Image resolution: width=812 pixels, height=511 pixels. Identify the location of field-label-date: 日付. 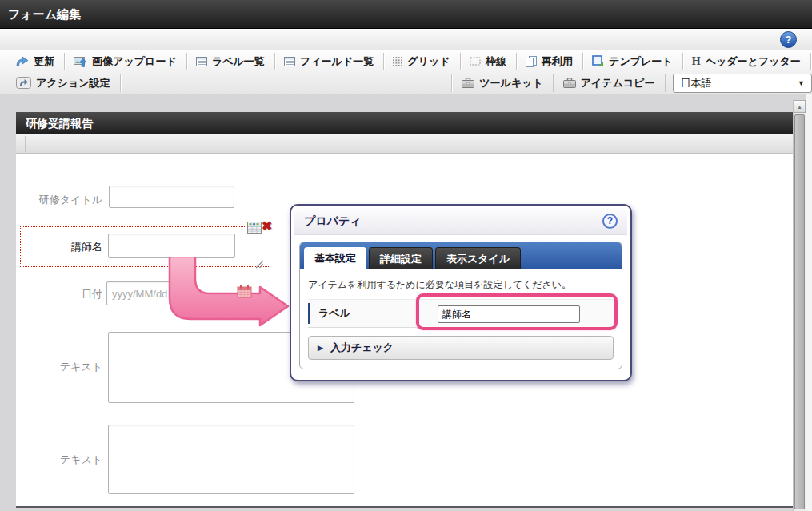
(62, 294).